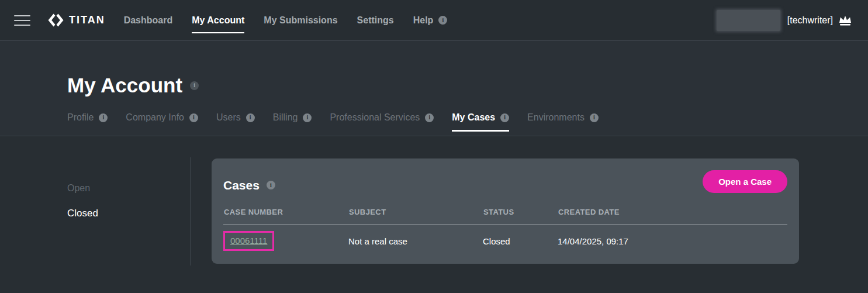  Describe the element at coordinates (748, 20) in the screenshot. I see `redacted-username` at that location.